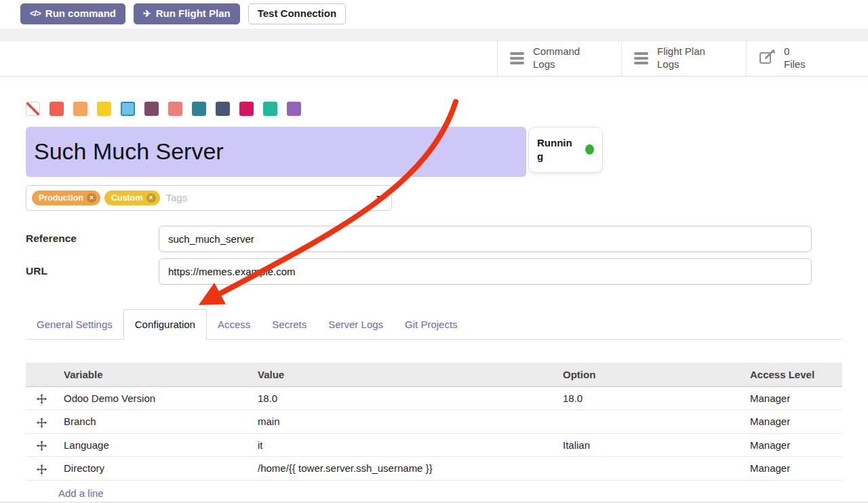 The height and width of the screenshot is (503, 868). Describe the element at coordinates (559, 58) in the screenshot. I see `stat-button-command-logs: Command Logs` at that location.